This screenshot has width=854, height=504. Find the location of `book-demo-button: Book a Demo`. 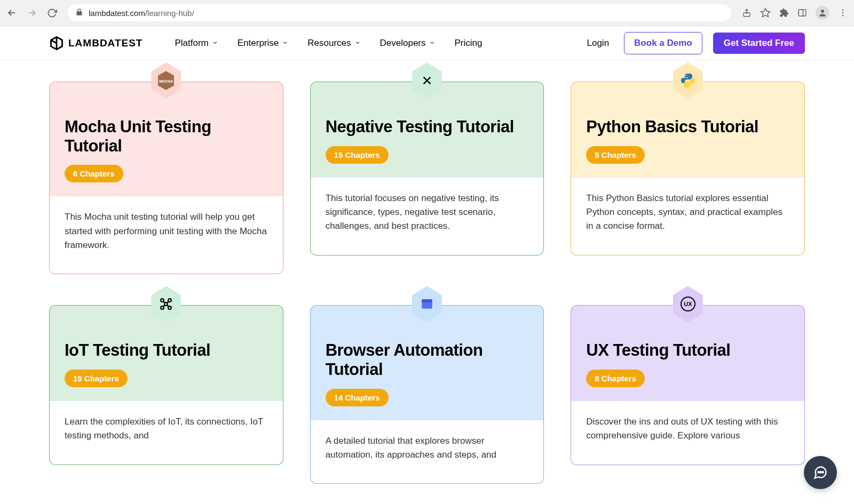

book-demo-button: Book a Demo is located at coordinates (663, 43).